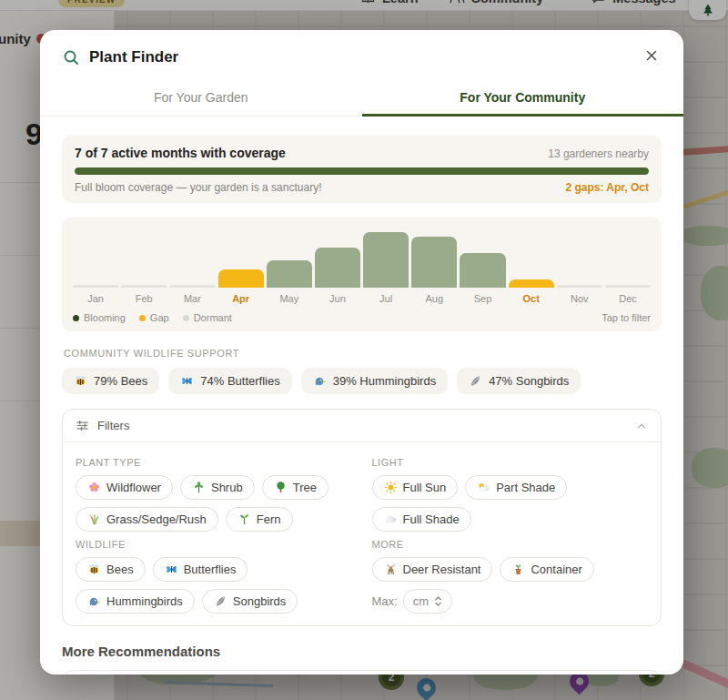  Describe the element at coordinates (511, 492) in the screenshot. I see `filter-group-light: LIGHTFull SunPart ShadeFull Shade` at that location.